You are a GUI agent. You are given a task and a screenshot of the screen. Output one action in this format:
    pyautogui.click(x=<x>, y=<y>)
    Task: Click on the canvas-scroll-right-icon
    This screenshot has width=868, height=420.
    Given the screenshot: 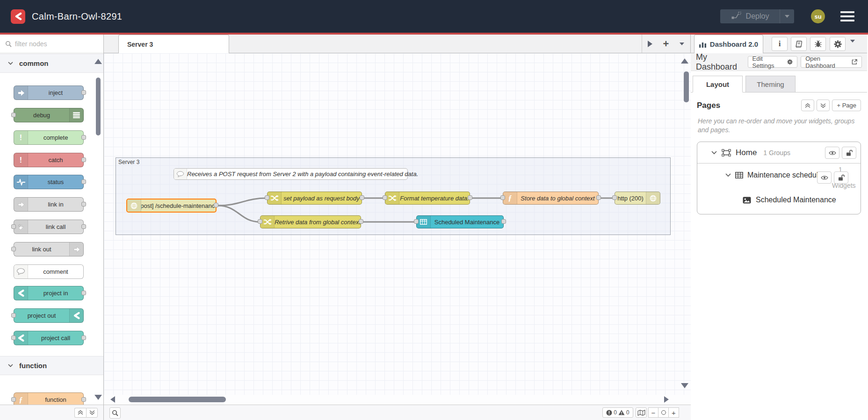 What is the action you would take?
    pyautogui.click(x=666, y=399)
    